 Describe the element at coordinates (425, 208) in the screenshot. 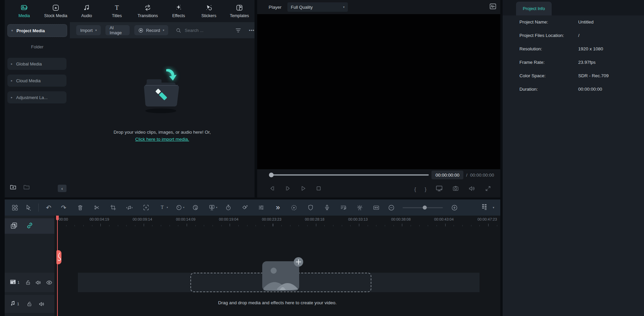

I see `zoom-slider-handle` at that location.